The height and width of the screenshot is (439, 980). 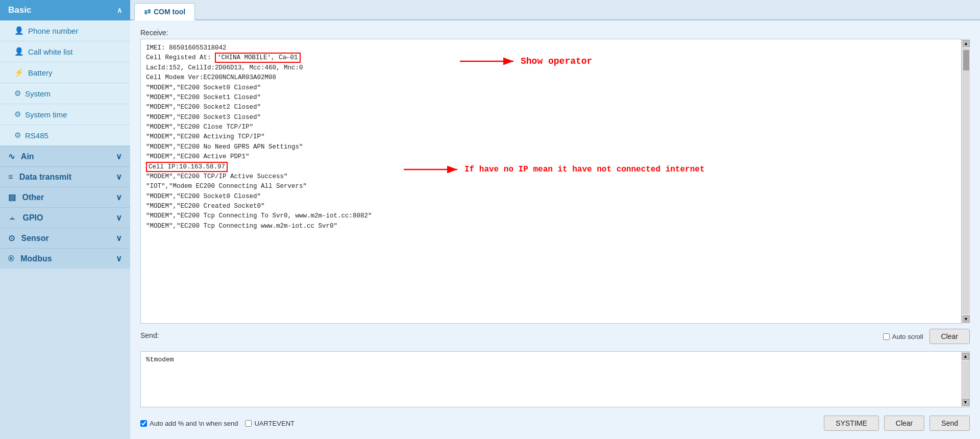 I want to click on clear-send-button: Clear, so click(x=904, y=423).